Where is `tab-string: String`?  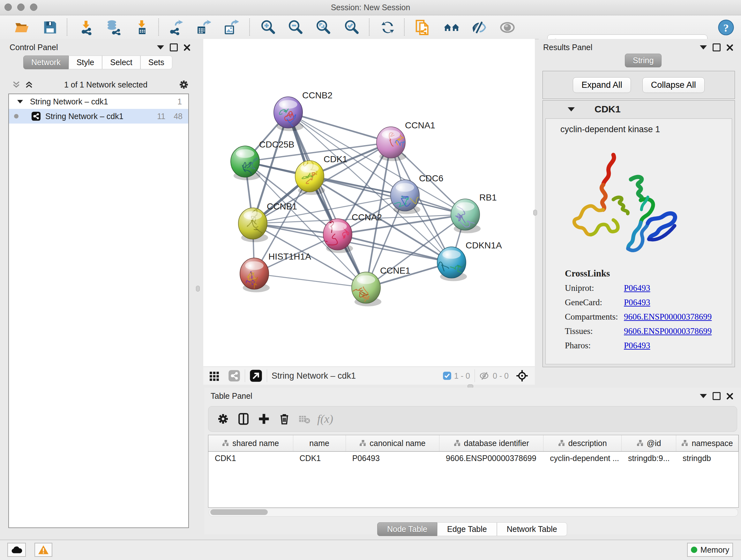
tab-string: String is located at coordinates (643, 60).